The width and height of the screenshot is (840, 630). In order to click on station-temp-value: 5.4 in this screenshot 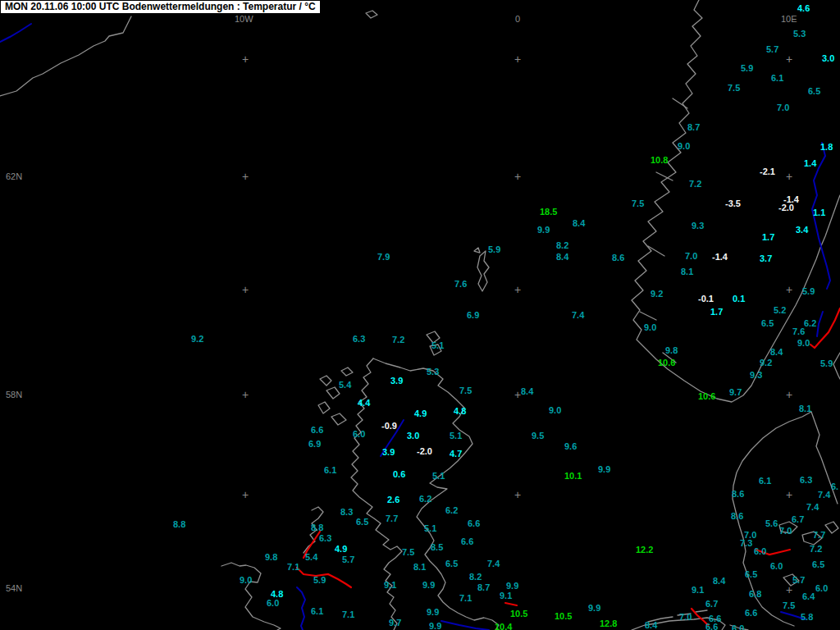, I will do `click(312, 557)`.